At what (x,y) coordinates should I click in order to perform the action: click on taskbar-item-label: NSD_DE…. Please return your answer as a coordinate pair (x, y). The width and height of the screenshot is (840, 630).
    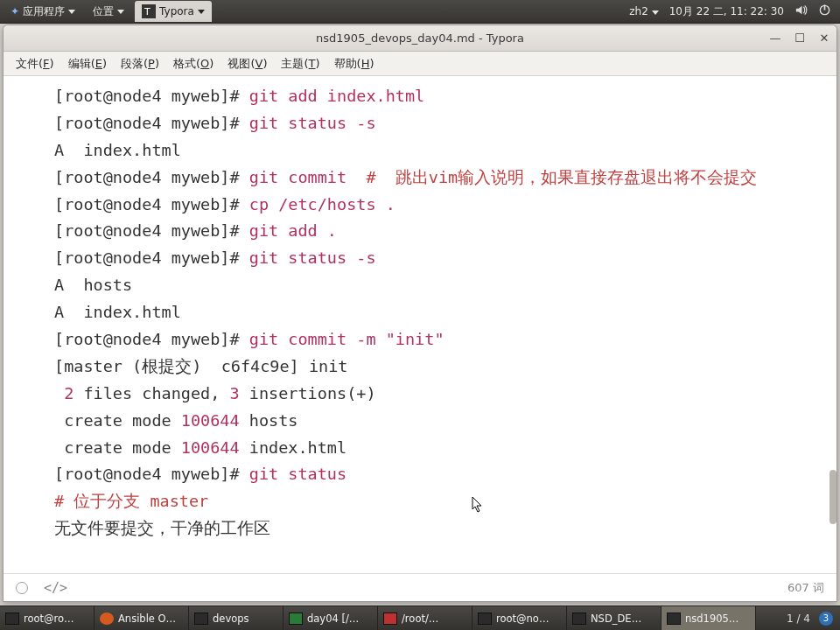
    Looking at the image, I should click on (616, 619).